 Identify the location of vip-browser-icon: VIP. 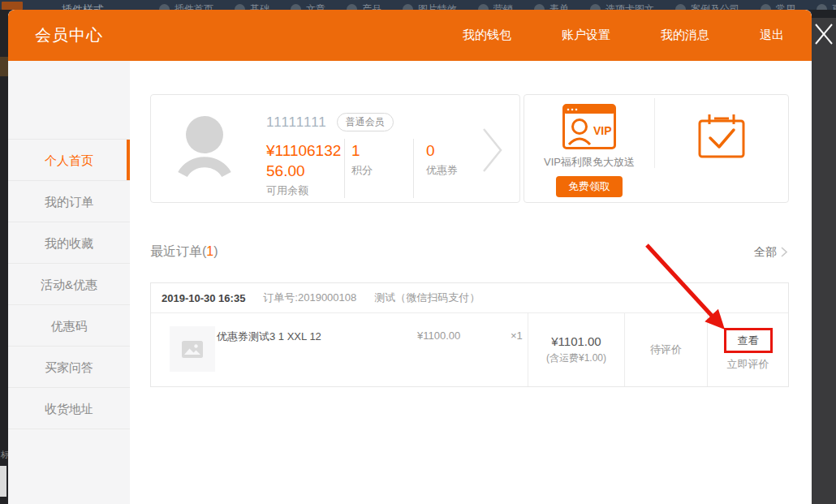
(589, 127).